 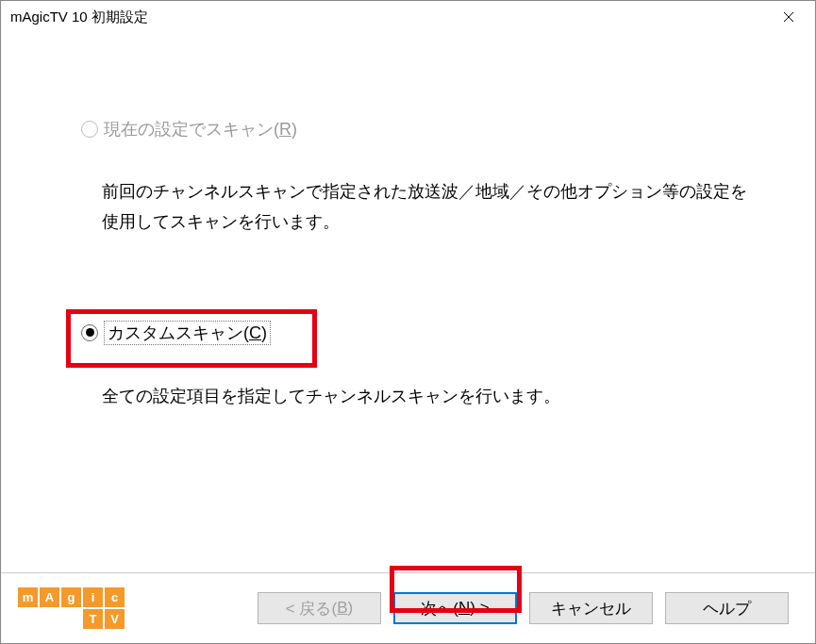 I want to click on window-title: mAgicTV 10 初期設定, so click(x=79, y=17).